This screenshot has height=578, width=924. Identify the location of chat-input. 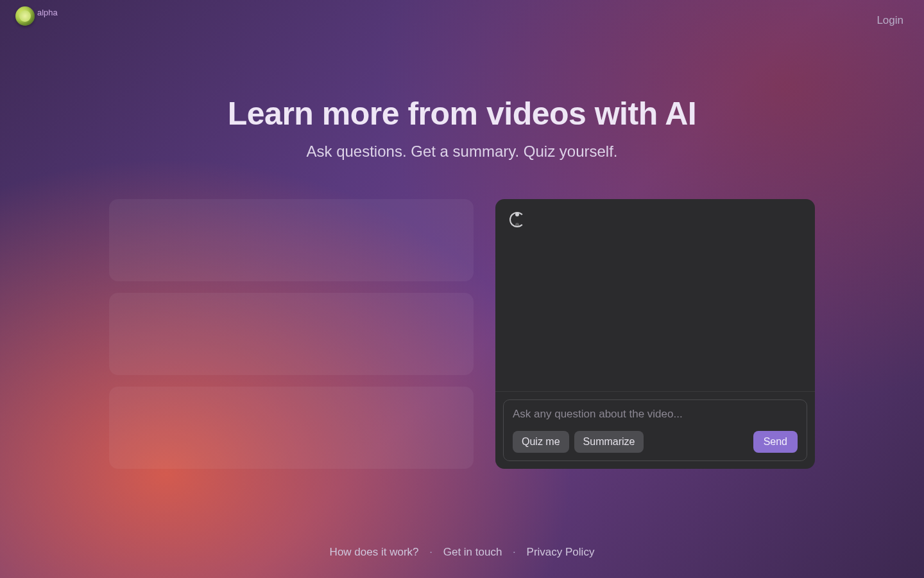
(655, 414).